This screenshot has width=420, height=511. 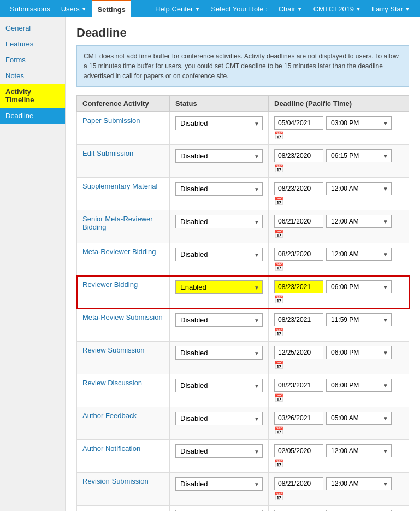 What do you see at coordinates (242, 33) in the screenshot?
I see `page-title: Deadline` at bounding box center [242, 33].